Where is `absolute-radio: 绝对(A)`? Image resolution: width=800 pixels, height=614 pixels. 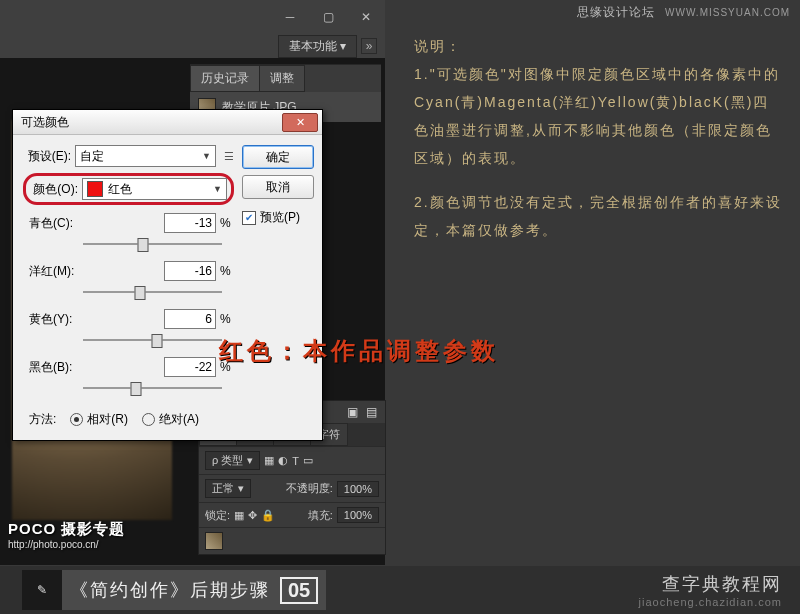 absolute-radio: 绝对(A) is located at coordinates (170, 420).